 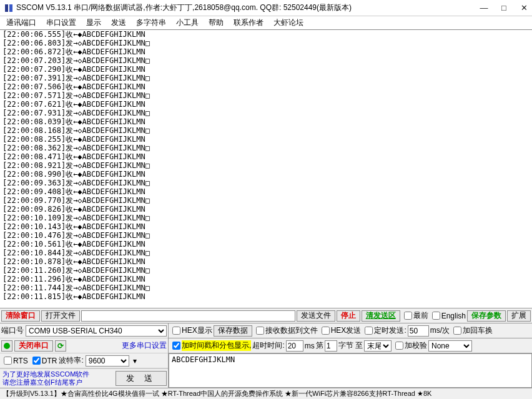 I want to click on timeout-label: 超时时间:, so click(x=268, y=346).